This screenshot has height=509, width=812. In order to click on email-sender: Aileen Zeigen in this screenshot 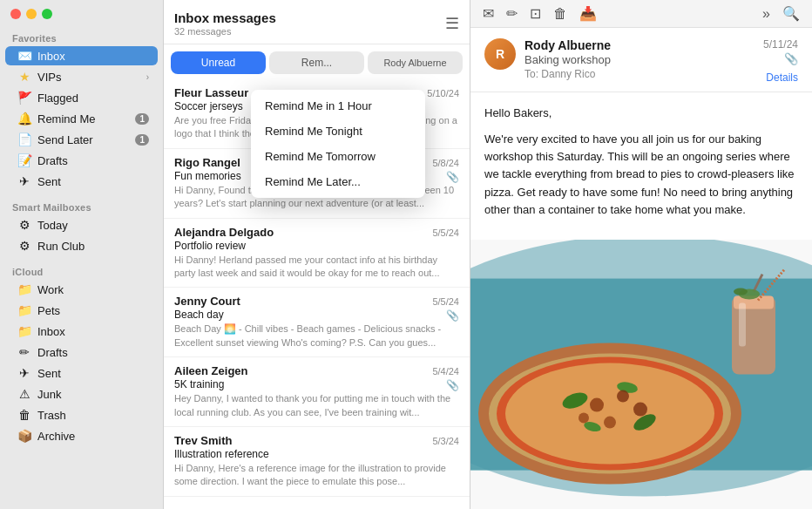, I will do `click(211, 371)`.